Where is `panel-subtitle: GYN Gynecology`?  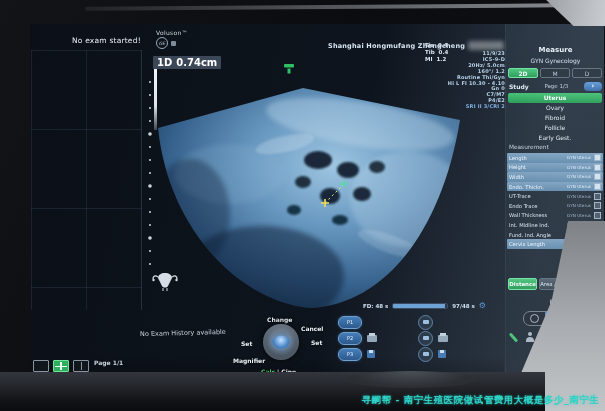
panel-subtitle: GYN Gynecology is located at coordinates (555, 60).